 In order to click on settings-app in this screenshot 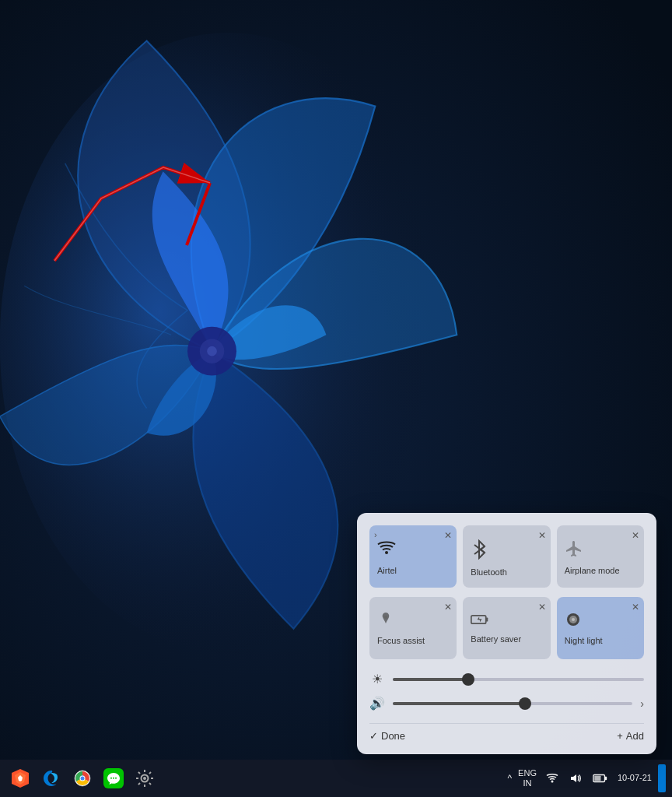, I will do `click(145, 778)`.